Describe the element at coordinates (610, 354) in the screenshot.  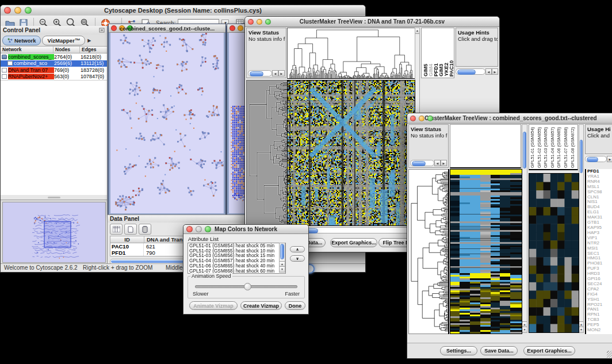
I see `tv2-resize-grip` at that location.